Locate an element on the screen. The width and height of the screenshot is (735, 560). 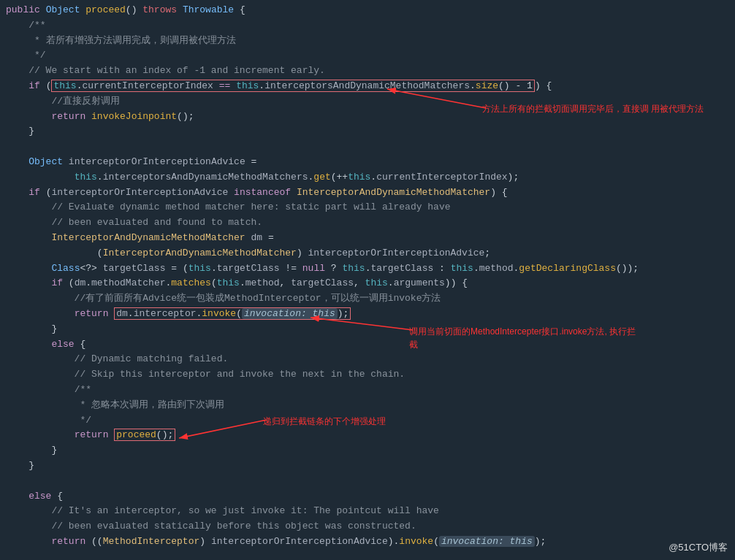
code-line-obj1: Object interceptorOrInterceptionAdvice = is located at coordinates (368, 162).